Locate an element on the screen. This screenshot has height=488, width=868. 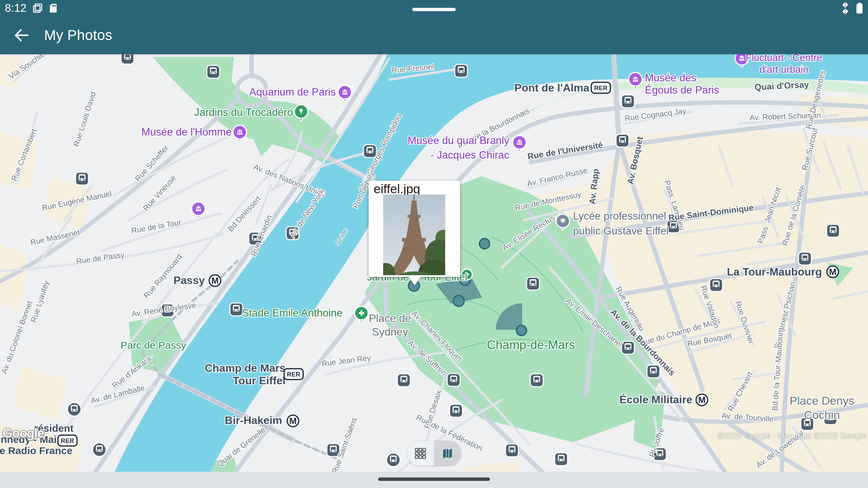
clock: 8:12 is located at coordinates (16, 8).